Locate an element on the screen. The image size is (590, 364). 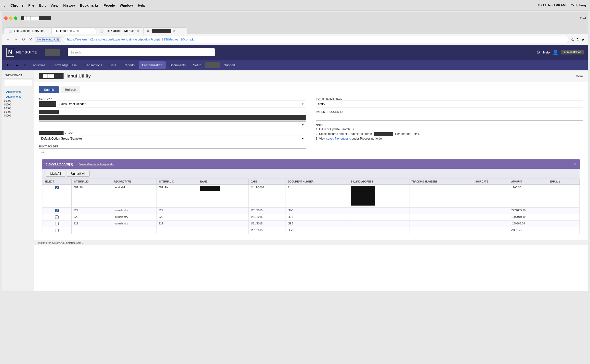
refresh-icon: ↻ is located at coordinates (578, 39).